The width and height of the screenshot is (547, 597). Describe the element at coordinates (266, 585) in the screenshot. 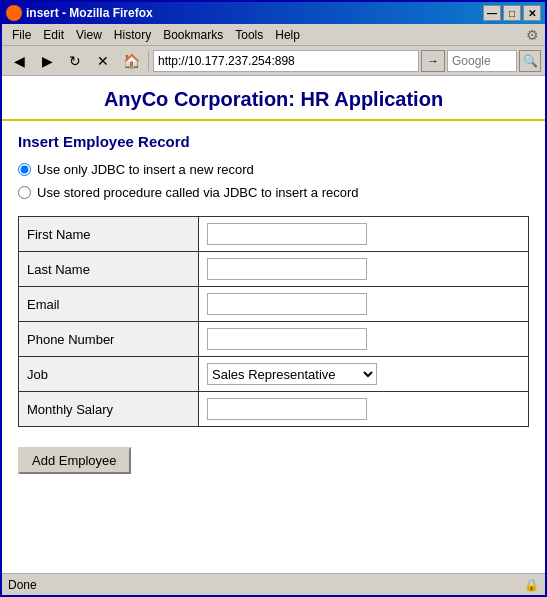

I see `status-text: Done` at that location.